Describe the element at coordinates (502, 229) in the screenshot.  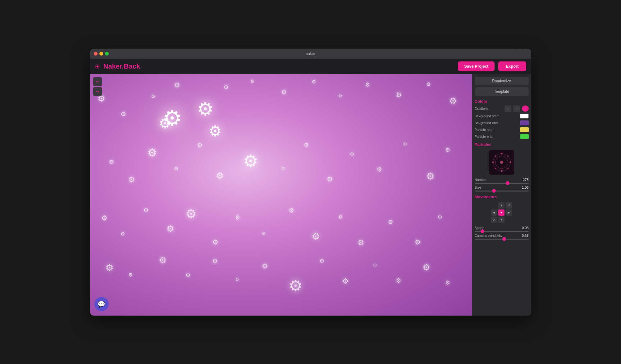
I see `speed-slider-row: Speed 0,03` at that location.